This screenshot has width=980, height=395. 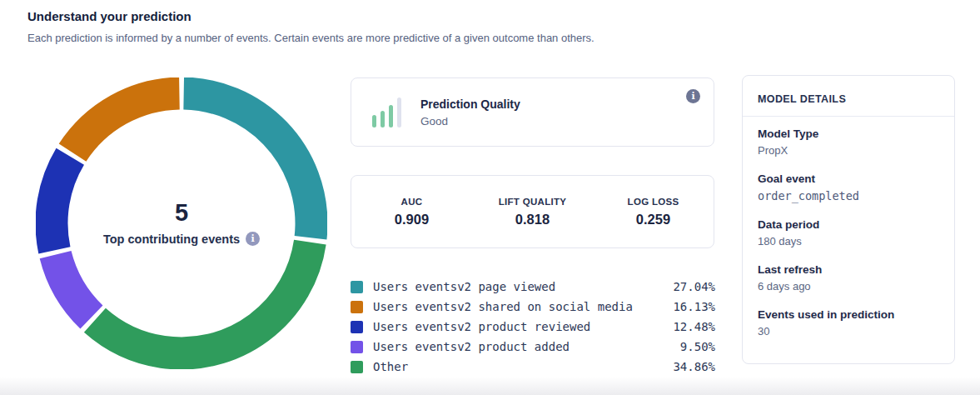 I want to click on prediction-quality-card: Prediction Quality Good i, so click(x=533, y=112).